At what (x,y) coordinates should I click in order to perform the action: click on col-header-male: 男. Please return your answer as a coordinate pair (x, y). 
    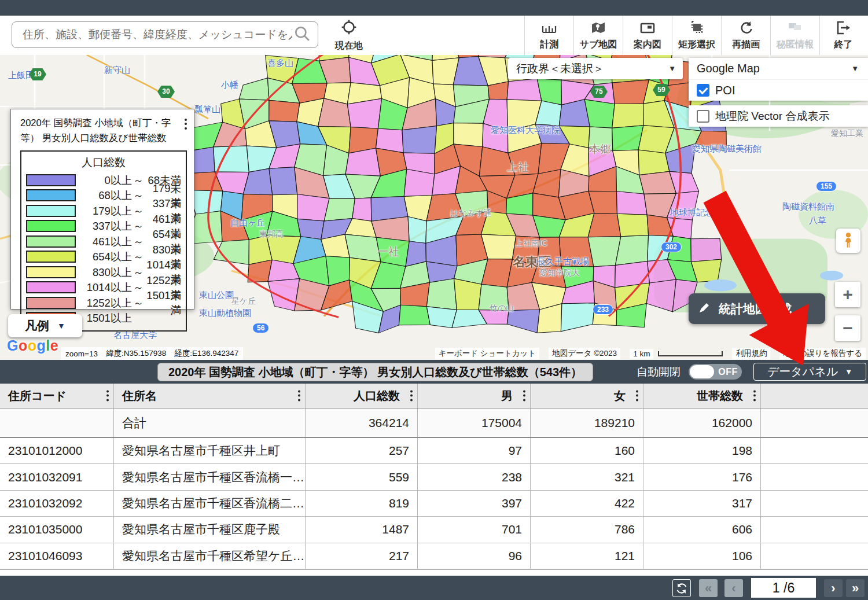
    Looking at the image, I should click on (475, 396).